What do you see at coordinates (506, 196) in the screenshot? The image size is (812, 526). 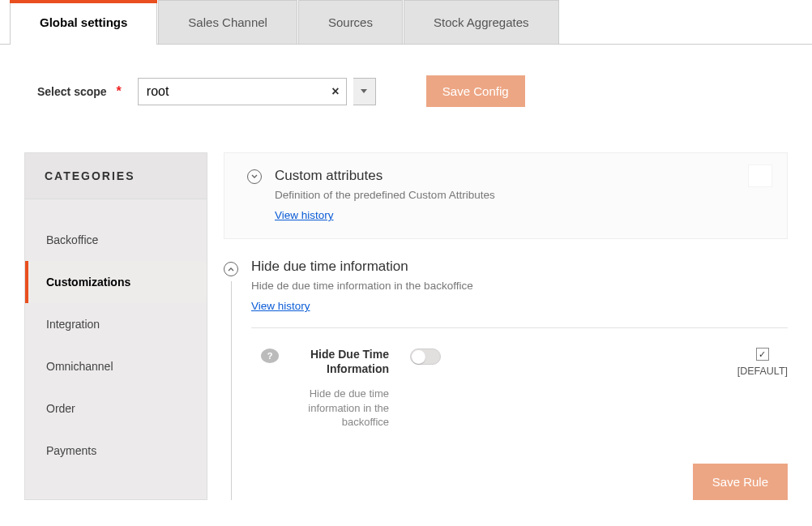 I see `card-custom-attributes: Custom attributes Definition of the pred…` at bounding box center [506, 196].